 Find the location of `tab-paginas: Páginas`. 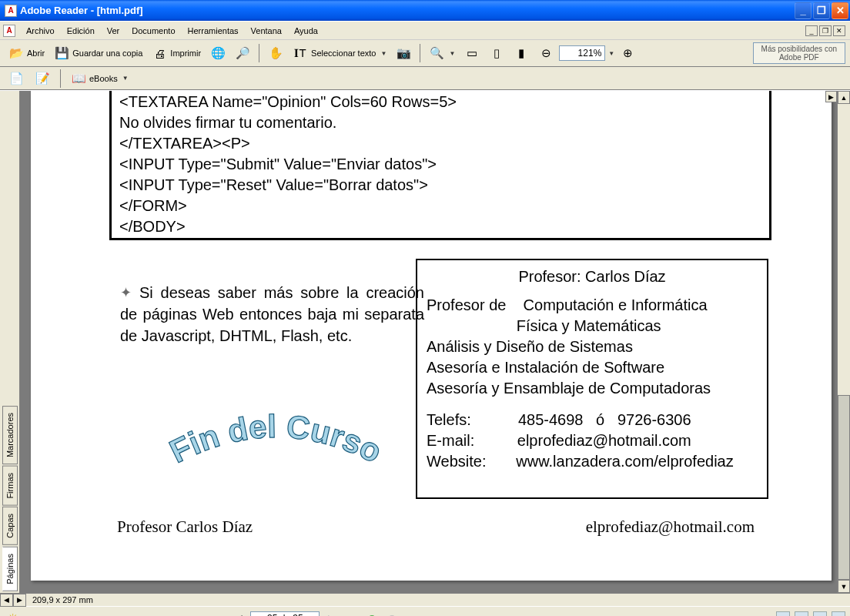

tab-paginas: Páginas is located at coordinates (10, 569).